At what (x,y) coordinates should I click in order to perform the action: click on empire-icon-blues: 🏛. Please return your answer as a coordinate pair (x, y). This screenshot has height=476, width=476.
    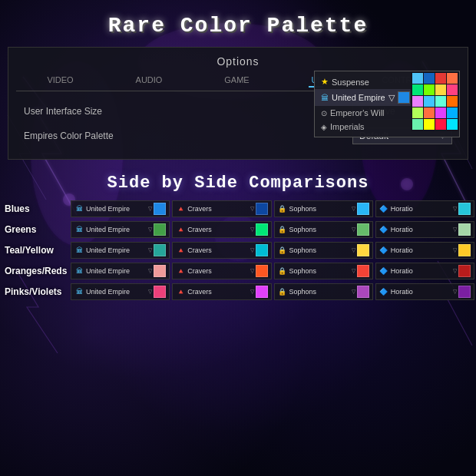
    Looking at the image, I should click on (79, 209).